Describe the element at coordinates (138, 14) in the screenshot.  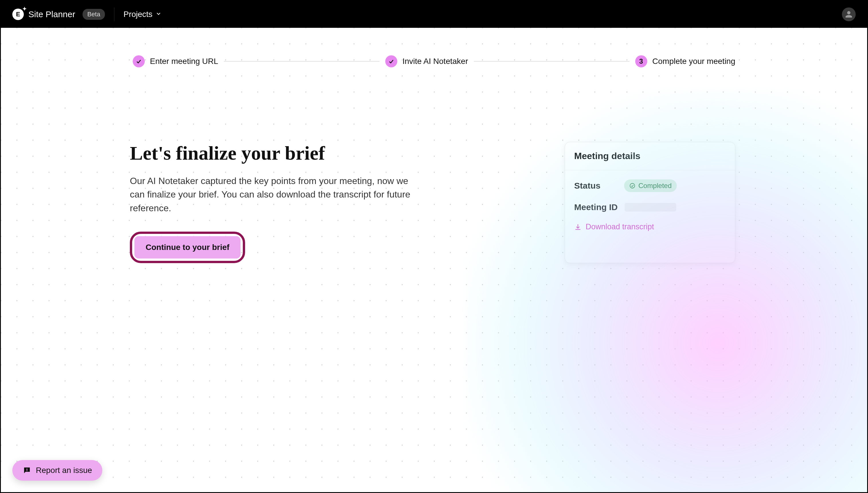
I see `projects-label: Projects` at that location.